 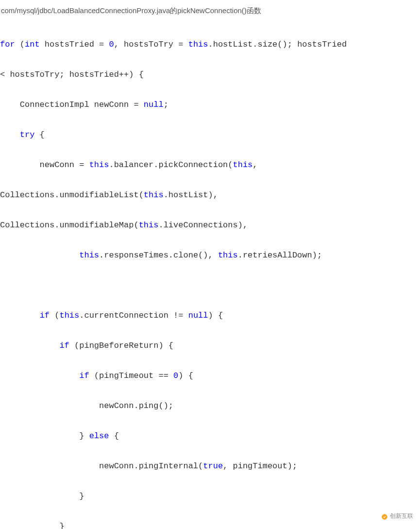 I want to click on keyword-for: for, so click(x=8, y=45).